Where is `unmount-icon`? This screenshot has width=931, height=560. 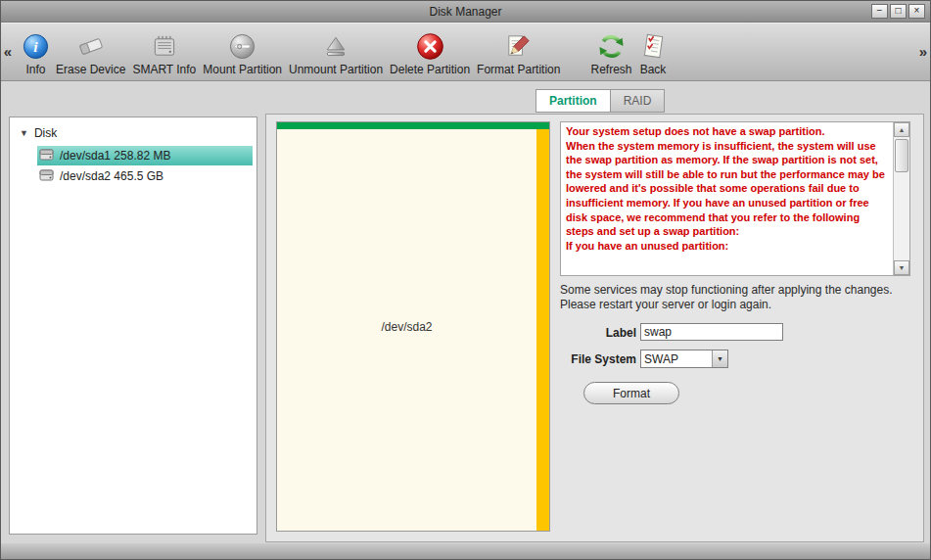
unmount-icon is located at coordinates (336, 46).